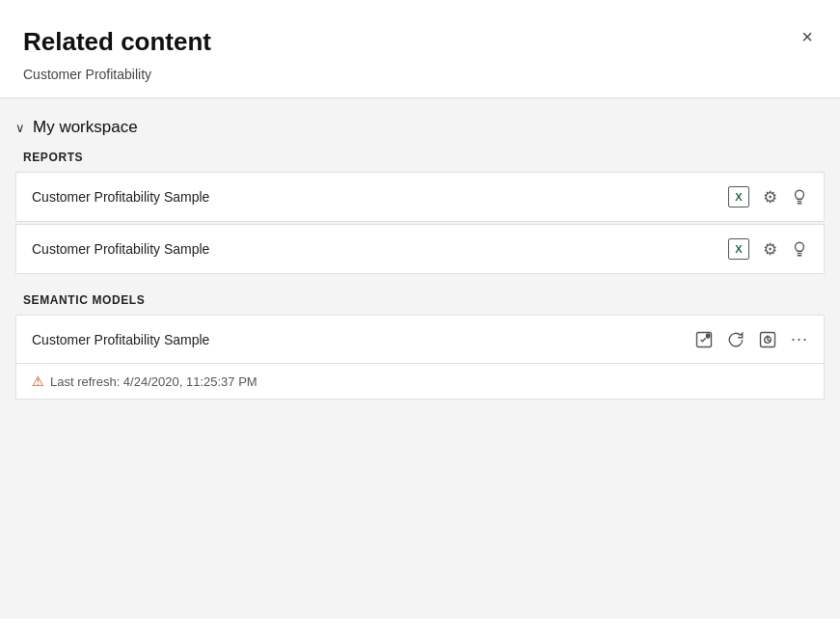  Describe the element at coordinates (420, 249) in the screenshot. I see `report-item-2: Customer Profitability Sample X ⚙` at that location.